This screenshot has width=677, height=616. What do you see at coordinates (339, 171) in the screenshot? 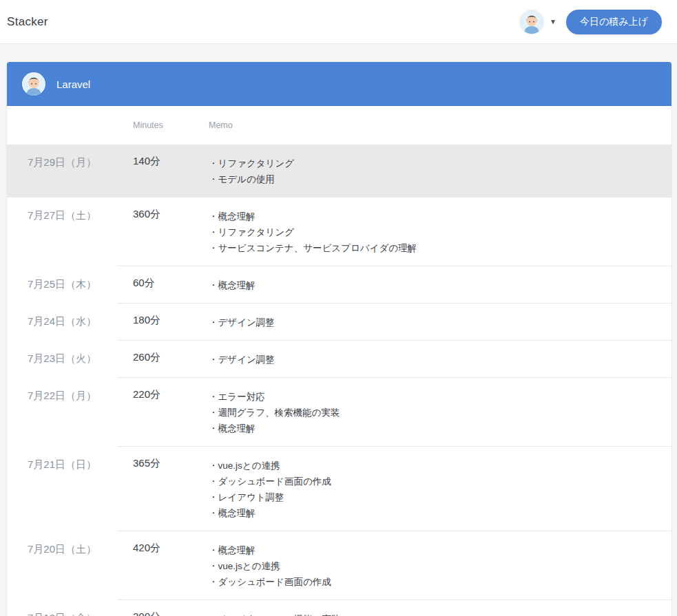
I see `table-row: 7月29日（月） 140分 ・リファクタリング・モデルの使用` at bounding box center [339, 171].